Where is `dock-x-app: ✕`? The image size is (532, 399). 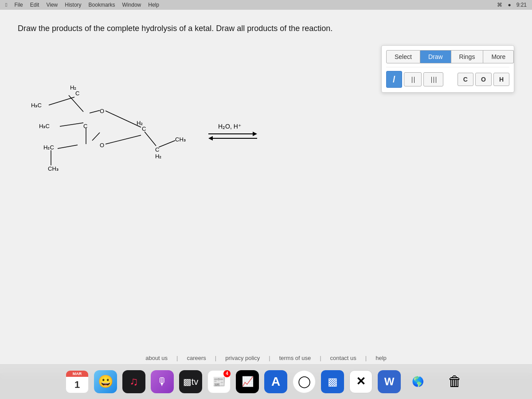 dock-x-app: ✕ is located at coordinates (361, 382).